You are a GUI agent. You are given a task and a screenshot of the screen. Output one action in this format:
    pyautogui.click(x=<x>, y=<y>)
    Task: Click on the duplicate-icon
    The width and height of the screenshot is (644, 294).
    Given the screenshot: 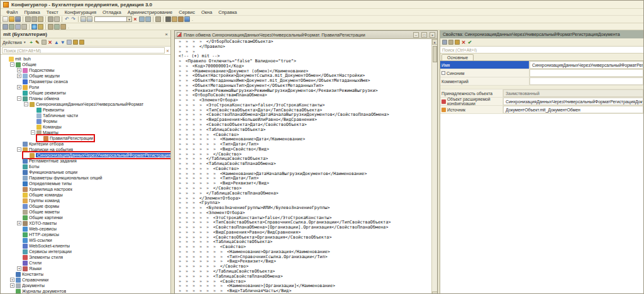 What is the action you would take?
    pyautogui.click(x=44, y=42)
    